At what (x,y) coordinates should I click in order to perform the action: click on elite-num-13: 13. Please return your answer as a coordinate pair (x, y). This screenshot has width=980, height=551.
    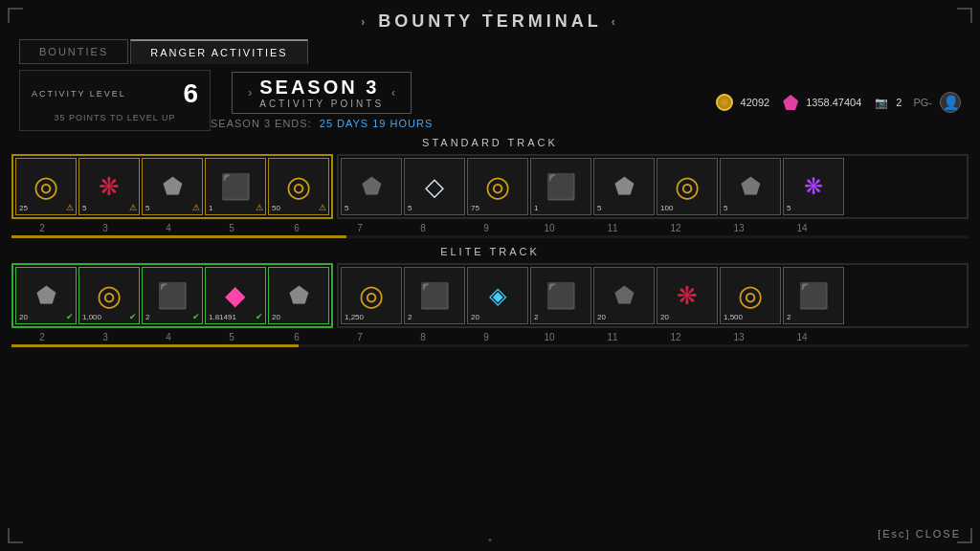
    Looking at the image, I should click on (739, 337).